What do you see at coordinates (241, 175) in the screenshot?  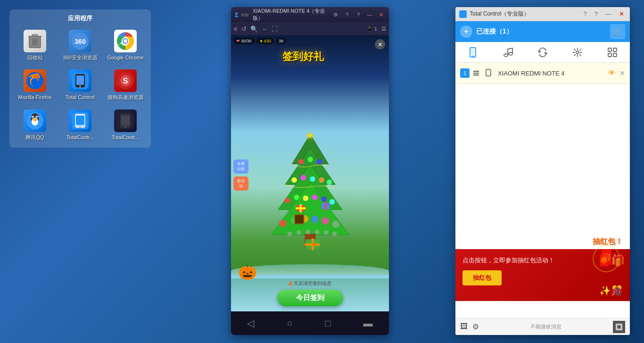 I see `side-buttons: 冬季问答 新活动` at bounding box center [241, 175].